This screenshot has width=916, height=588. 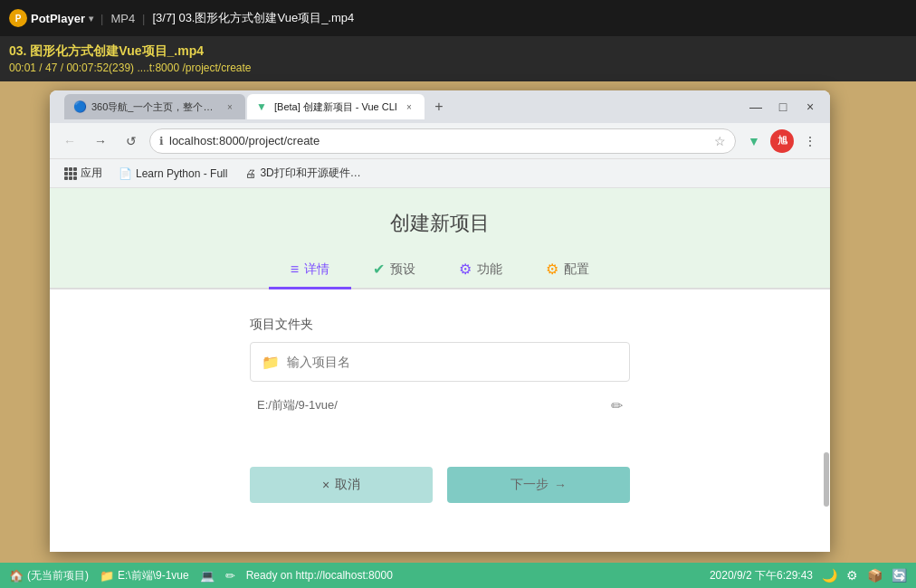 I want to click on file-title: [3/7] 03.图形化方式创建Vue项目_.mp4, so click(x=253, y=18).